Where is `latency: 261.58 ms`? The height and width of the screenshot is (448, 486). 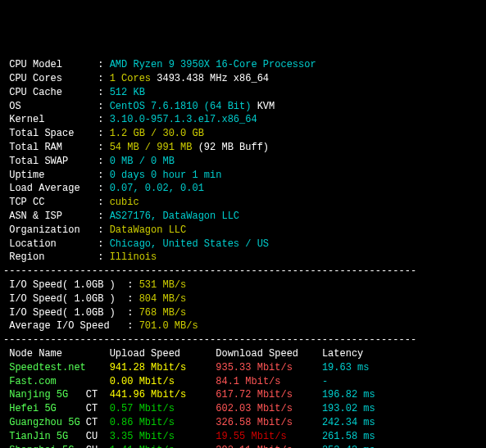
latency: 261.58 ms is located at coordinates (349, 437).